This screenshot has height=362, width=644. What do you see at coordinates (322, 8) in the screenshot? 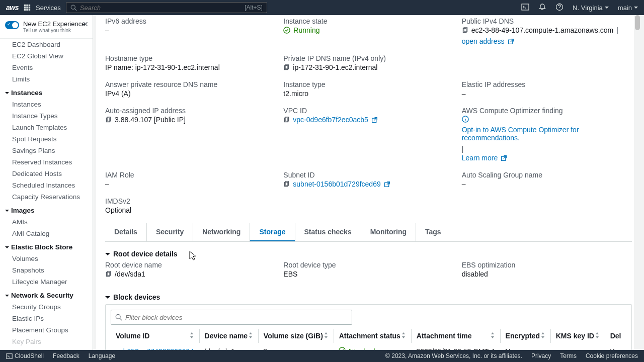
I see `global-header: aws Services [Alt+S] N. Virginia main` at bounding box center [322, 8].